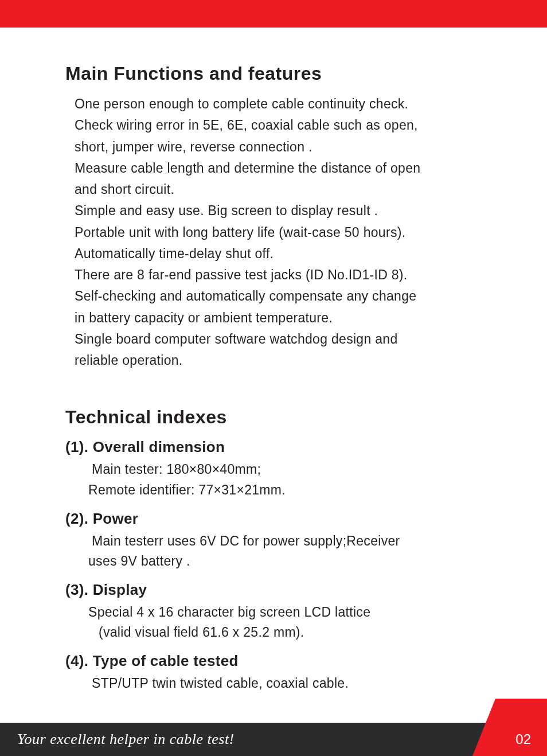 This screenshot has height=756, width=547. Describe the element at coordinates (126, 739) in the screenshot. I see `footer-tagline: Your excellent helper in cable test!` at that location.